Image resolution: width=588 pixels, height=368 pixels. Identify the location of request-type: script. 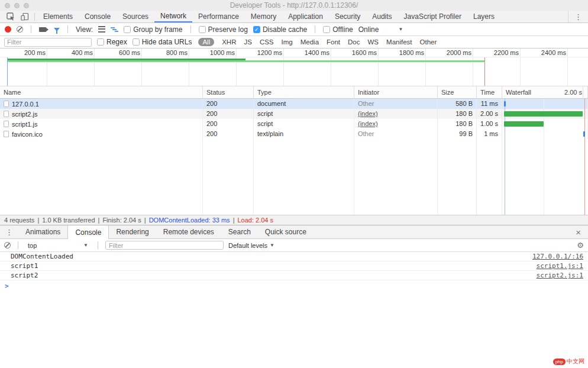
(304, 114).